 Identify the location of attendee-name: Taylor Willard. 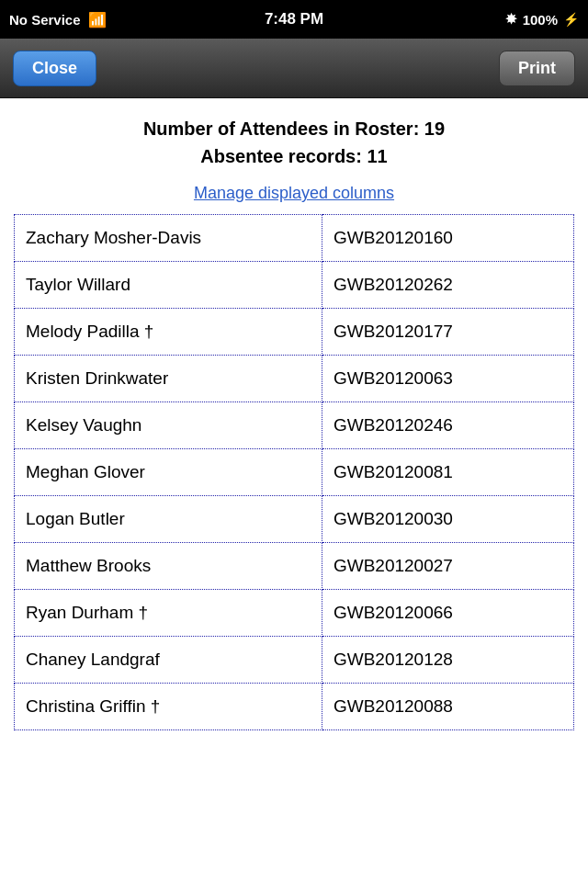
(169, 285).